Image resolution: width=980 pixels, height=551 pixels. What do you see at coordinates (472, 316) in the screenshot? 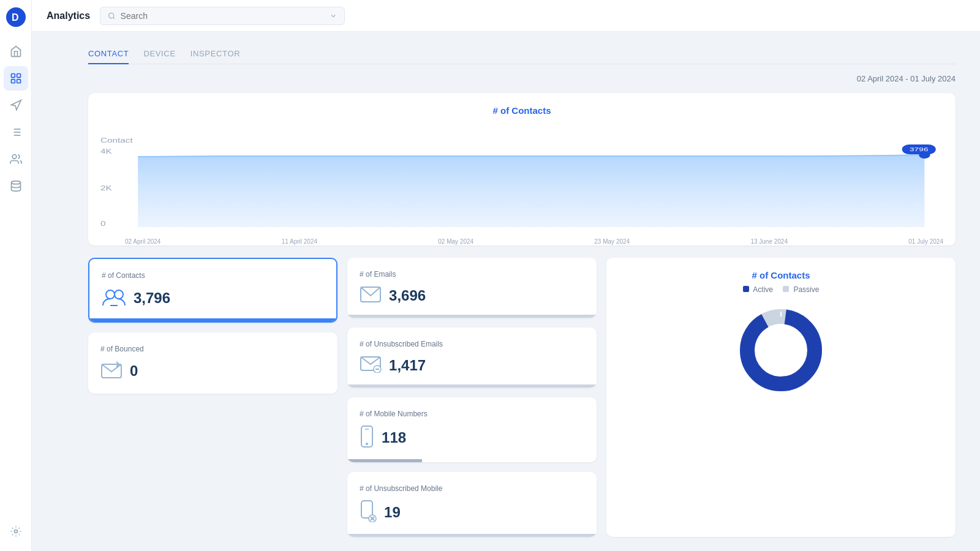
I see `card-emails-bar` at bounding box center [472, 316].